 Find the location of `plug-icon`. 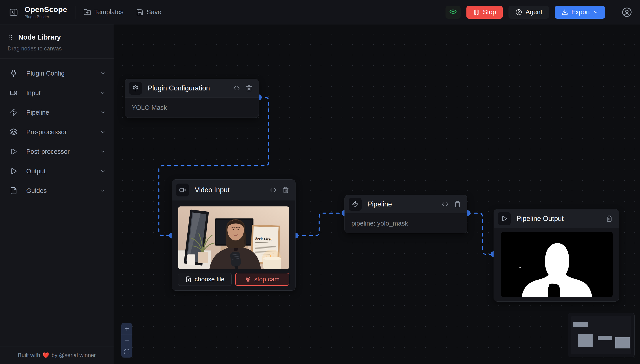

plug-icon is located at coordinates (14, 73).